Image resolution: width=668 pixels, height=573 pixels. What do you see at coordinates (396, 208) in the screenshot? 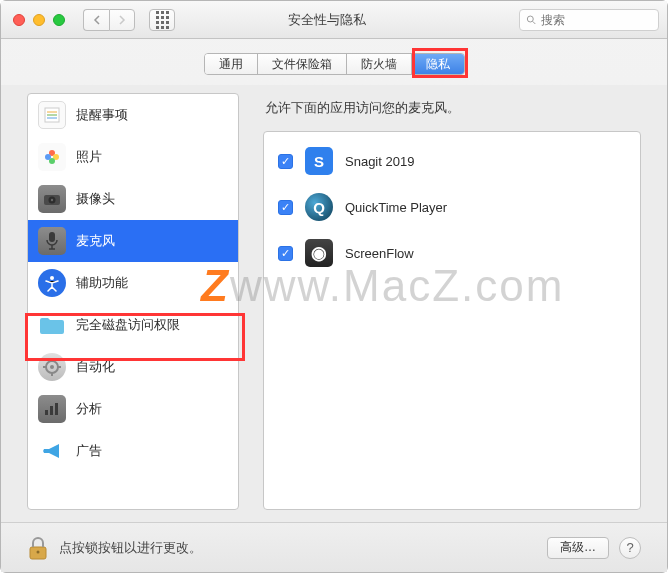
I see `app-name: QuickTime Player` at bounding box center [396, 208].